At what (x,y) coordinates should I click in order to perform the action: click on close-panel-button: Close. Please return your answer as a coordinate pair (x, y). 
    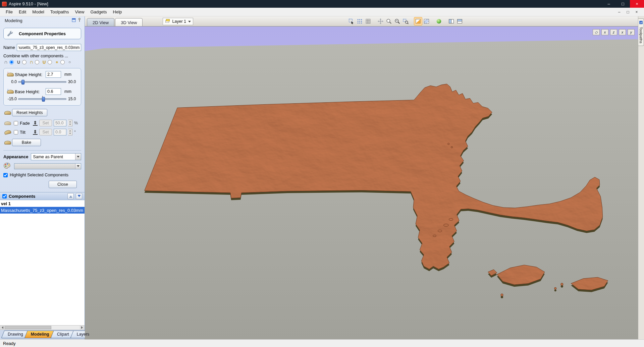
    Looking at the image, I should click on (63, 184).